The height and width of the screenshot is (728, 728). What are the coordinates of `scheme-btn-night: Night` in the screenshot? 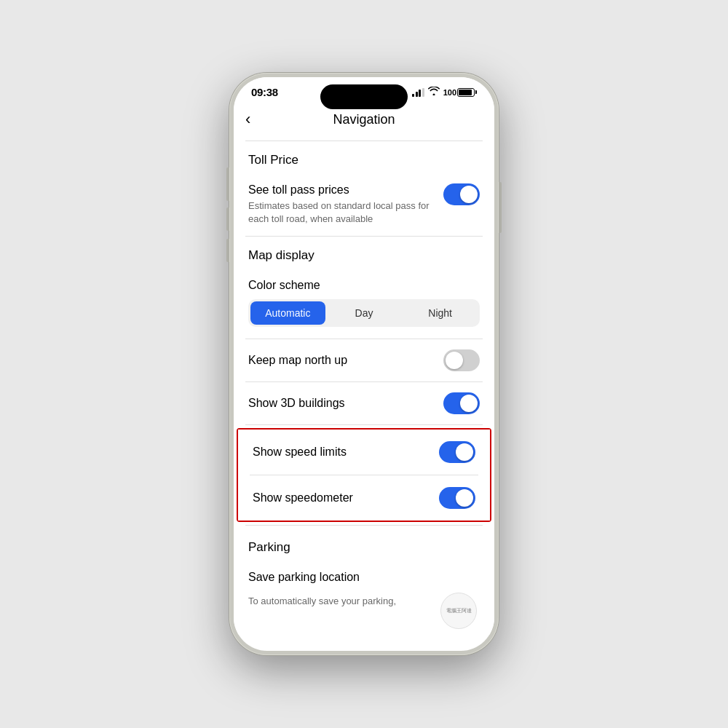 It's located at (440, 313).